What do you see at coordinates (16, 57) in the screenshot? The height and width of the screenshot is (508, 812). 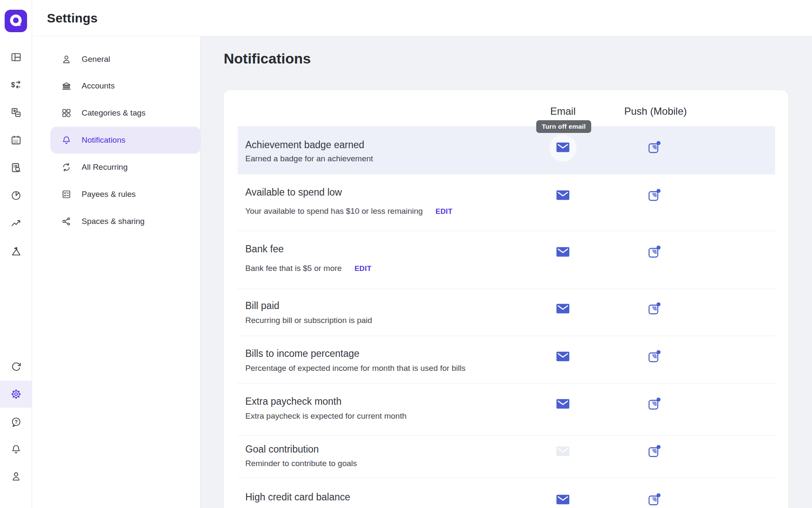 I see `rail-item-dashboard` at bounding box center [16, 57].